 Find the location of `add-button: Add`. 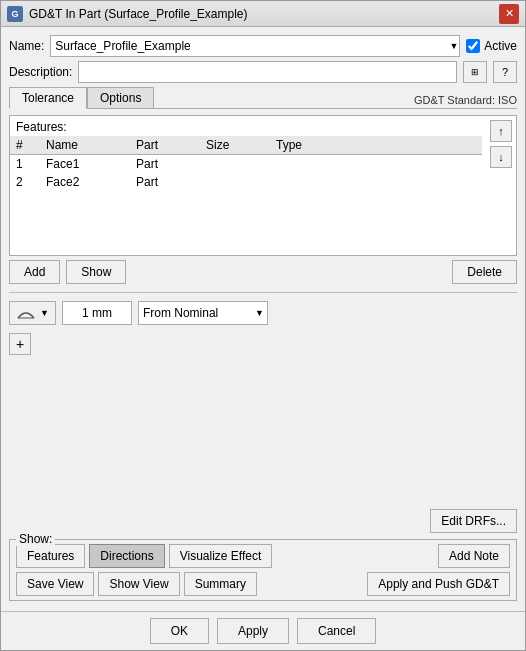

add-button: Add is located at coordinates (34, 272).